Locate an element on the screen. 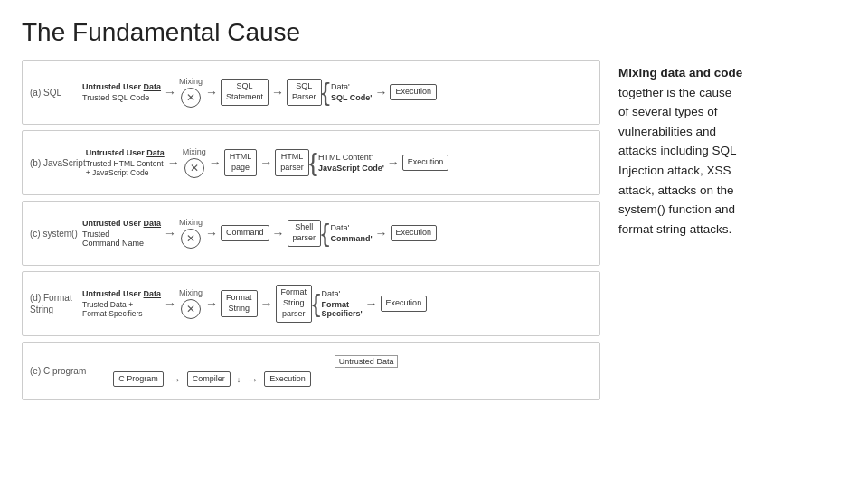  trusted-d: Trusted Data +Format Specifiers is located at coordinates (112, 309).